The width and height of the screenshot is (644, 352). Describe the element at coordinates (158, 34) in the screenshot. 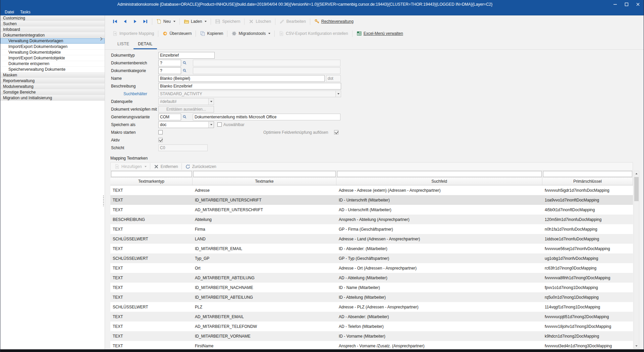

I see `toolbar-separator` at that location.